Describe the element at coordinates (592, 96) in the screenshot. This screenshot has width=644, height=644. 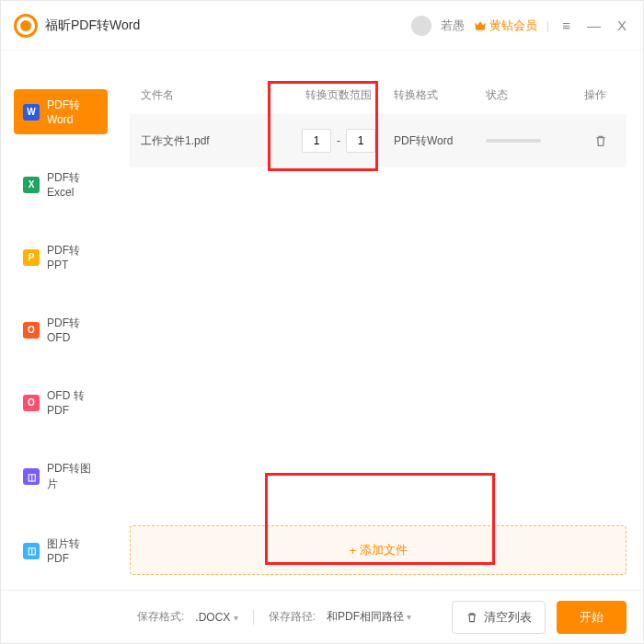
I see `col-operation: 操作` at that location.